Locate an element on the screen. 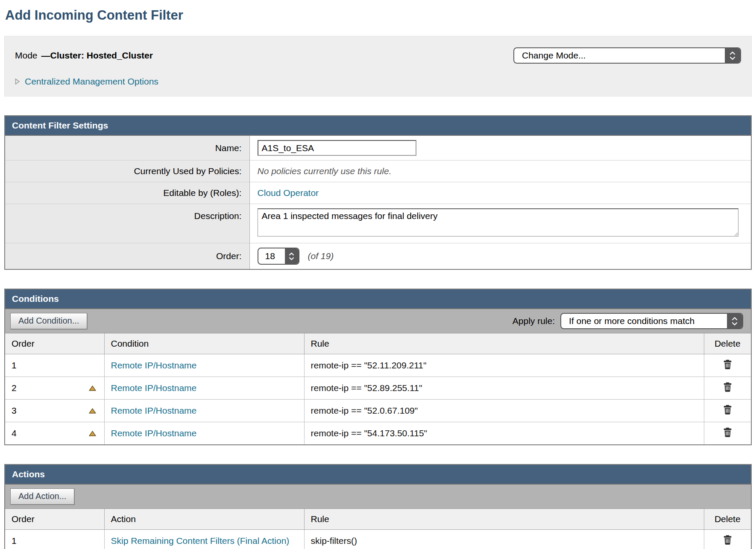  delete-action-button is located at coordinates (728, 540).